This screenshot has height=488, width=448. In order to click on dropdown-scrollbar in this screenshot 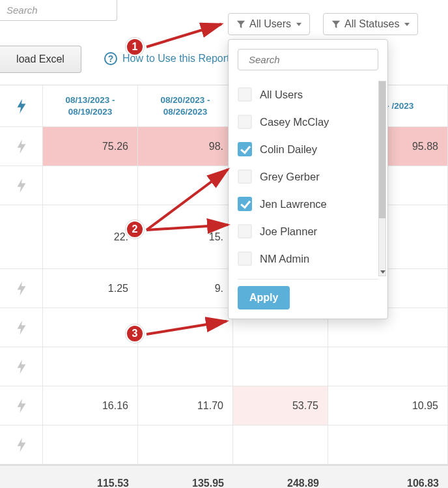, I will do `click(382, 179)`.